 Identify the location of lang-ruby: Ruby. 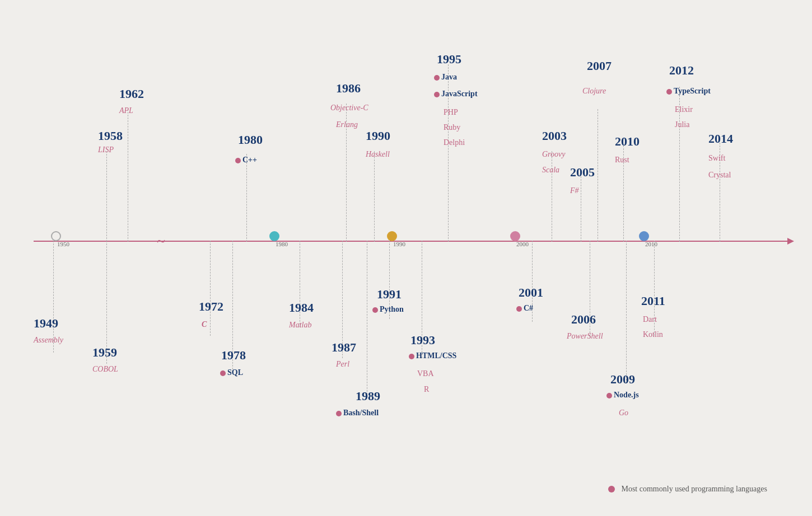
(452, 128).